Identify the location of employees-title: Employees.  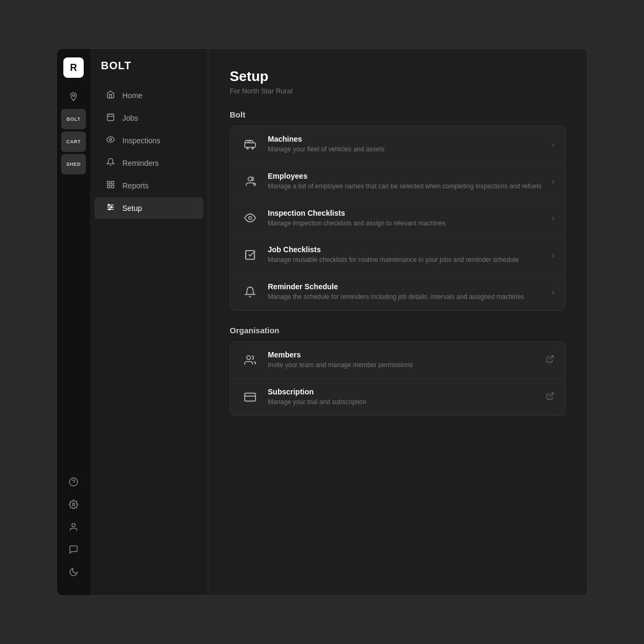
(406, 176).